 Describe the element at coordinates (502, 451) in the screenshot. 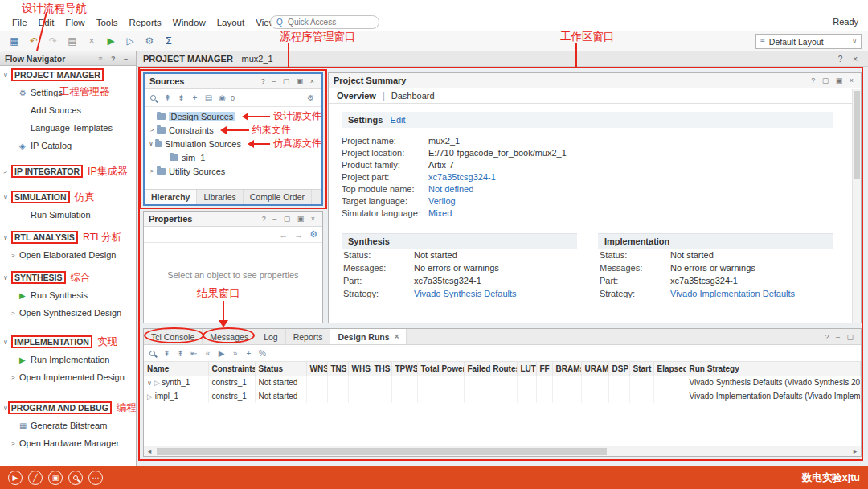

I see `scrollbar-track` at that location.